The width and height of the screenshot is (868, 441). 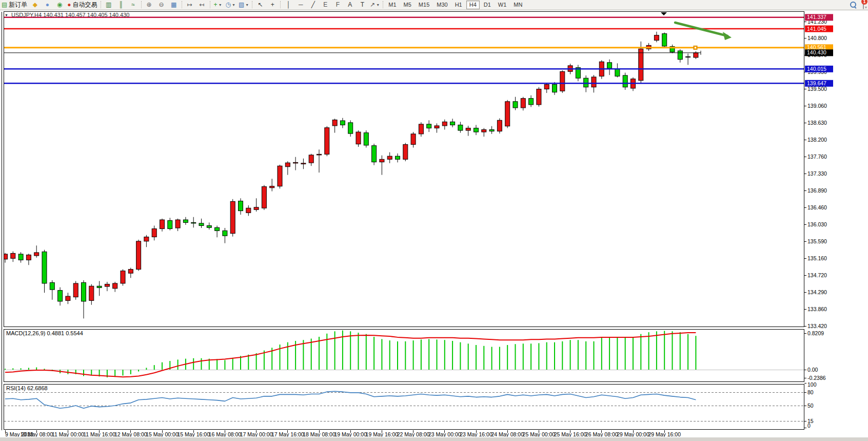 I want to click on autotrade-icon: ●, so click(x=69, y=5).